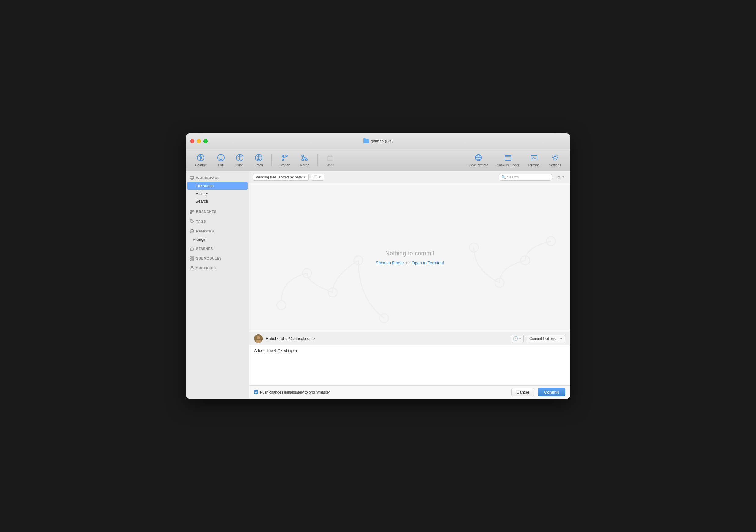  What do you see at coordinates (387, 338) in the screenshot?
I see `commit-author: Rahul <rahul@attosol.com>` at bounding box center [387, 338].